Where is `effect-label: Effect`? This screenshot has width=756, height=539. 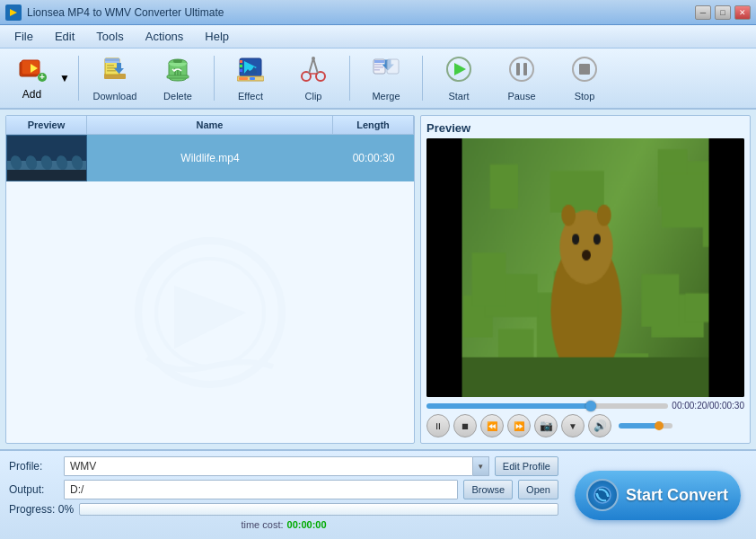
effect-label: Effect is located at coordinates (251, 96).